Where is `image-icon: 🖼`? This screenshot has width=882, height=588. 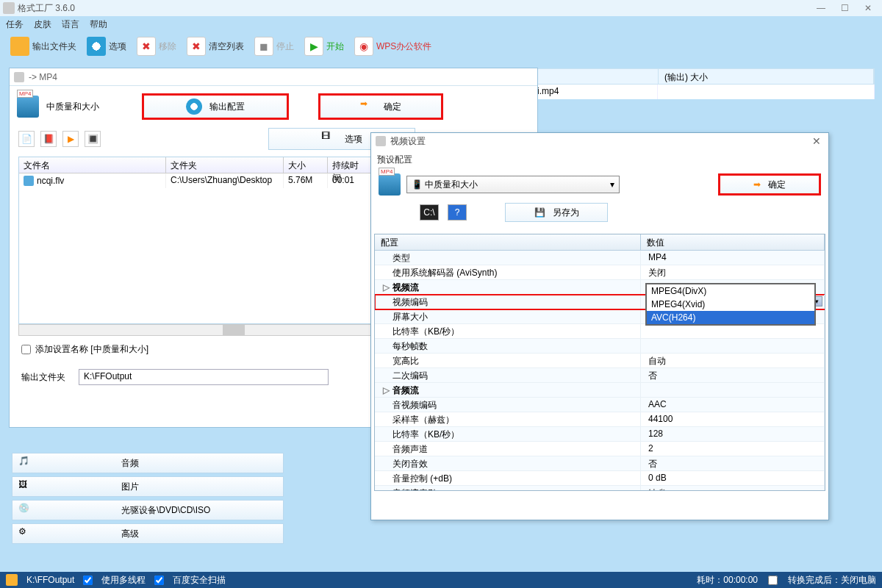
image-icon: 🖼 is located at coordinates (26, 487).